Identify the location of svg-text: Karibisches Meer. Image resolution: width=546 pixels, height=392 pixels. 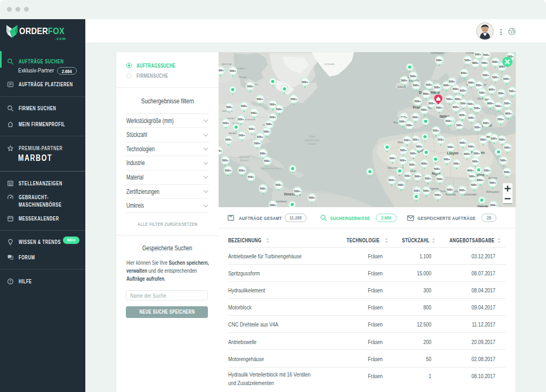
(271, 168).